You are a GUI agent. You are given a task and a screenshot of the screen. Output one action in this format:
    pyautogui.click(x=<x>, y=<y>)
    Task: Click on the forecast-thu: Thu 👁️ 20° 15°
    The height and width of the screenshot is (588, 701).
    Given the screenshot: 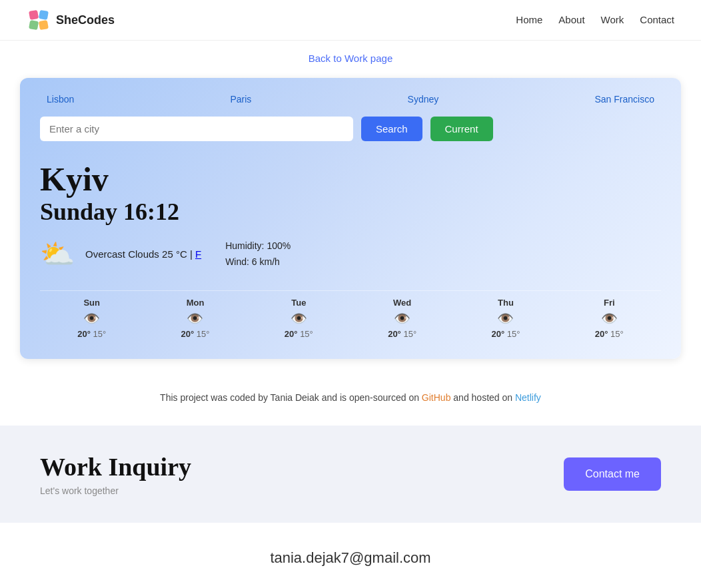 What is the action you would take?
    pyautogui.click(x=505, y=318)
    